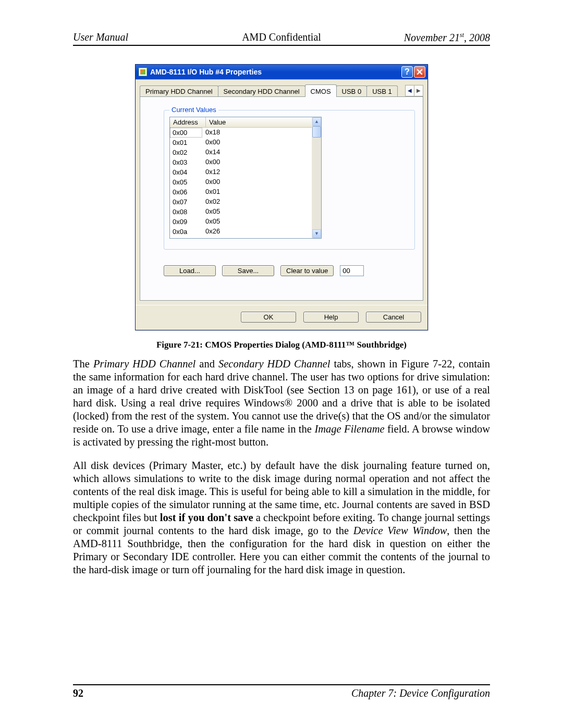 The image size is (563, 728). What do you see at coordinates (413, 72) in the screenshot?
I see `titlebar-buttons: ?` at bounding box center [413, 72].